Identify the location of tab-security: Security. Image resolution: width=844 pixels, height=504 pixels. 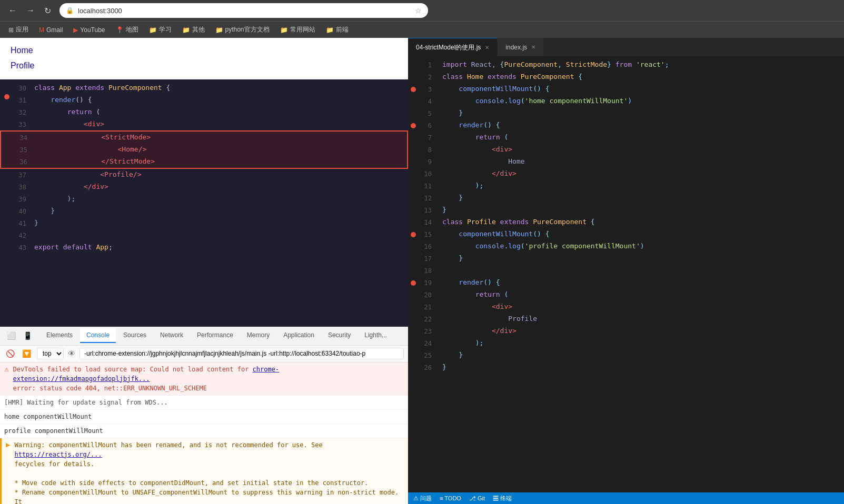
(339, 336).